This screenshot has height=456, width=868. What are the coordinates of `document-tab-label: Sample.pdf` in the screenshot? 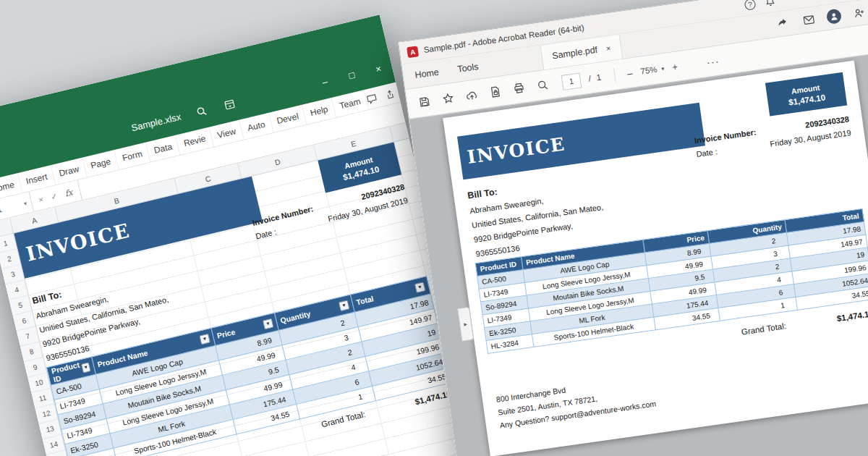 It's located at (574, 54).